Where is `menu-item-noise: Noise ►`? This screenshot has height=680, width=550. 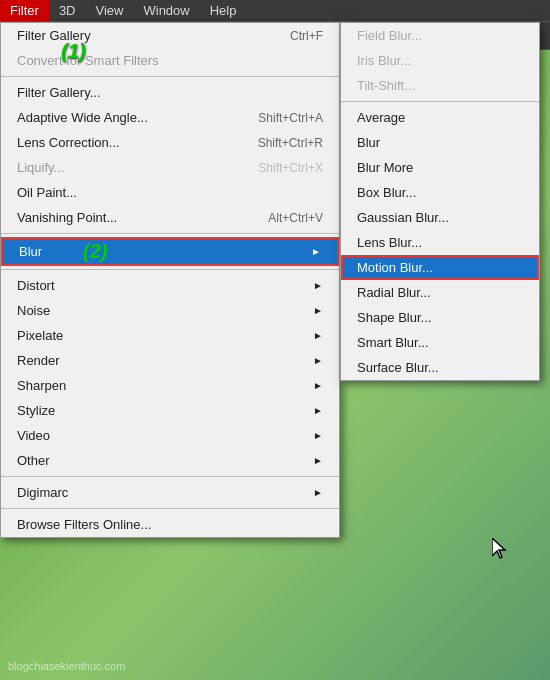 menu-item-noise: Noise ► is located at coordinates (170, 310).